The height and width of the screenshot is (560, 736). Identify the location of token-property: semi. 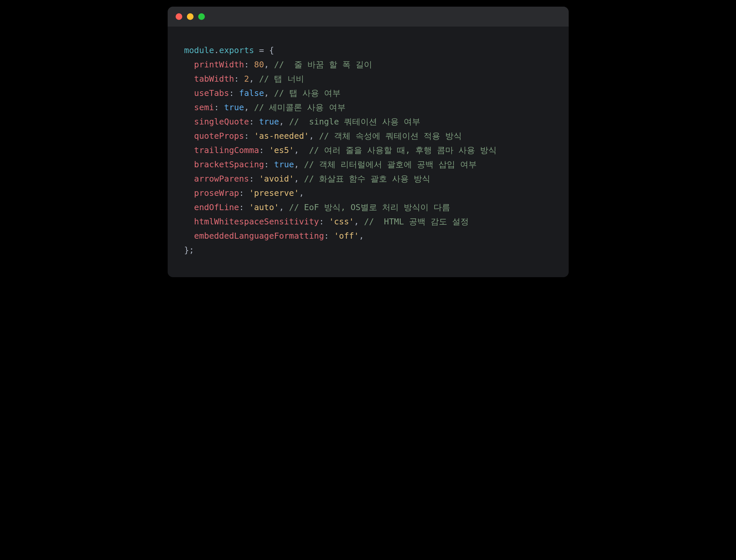
(204, 107).